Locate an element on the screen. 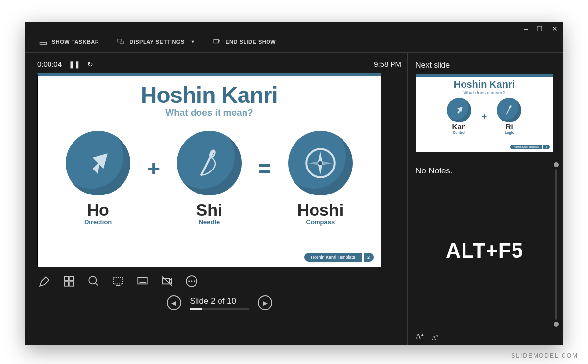 The image size is (588, 364). no-notes-label: No Notes. is located at coordinates (485, 171).